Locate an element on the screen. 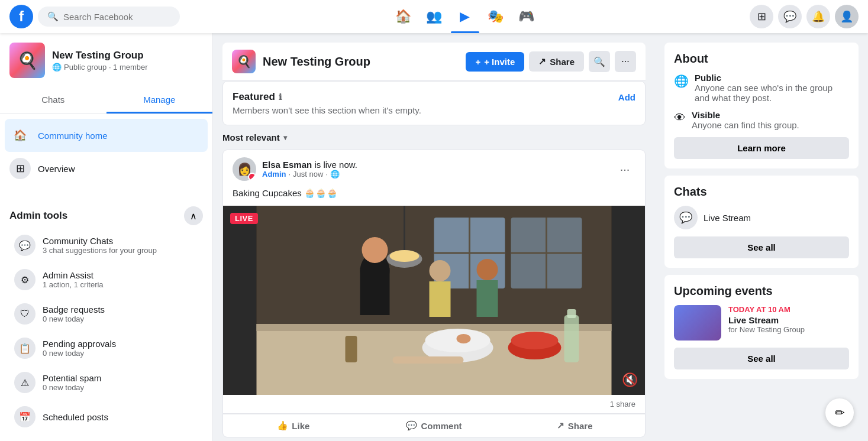 This screenshot has height=441, width=868. search-bar: 🔍 is located at coordinates (109, 17).